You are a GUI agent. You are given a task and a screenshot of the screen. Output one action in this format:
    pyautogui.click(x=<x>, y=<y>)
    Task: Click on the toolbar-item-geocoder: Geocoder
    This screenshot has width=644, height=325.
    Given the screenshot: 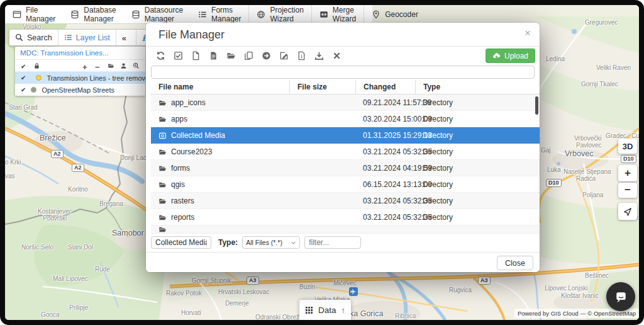 What is the action you would take?
    pyautogui.click(x=395, y=14)
    